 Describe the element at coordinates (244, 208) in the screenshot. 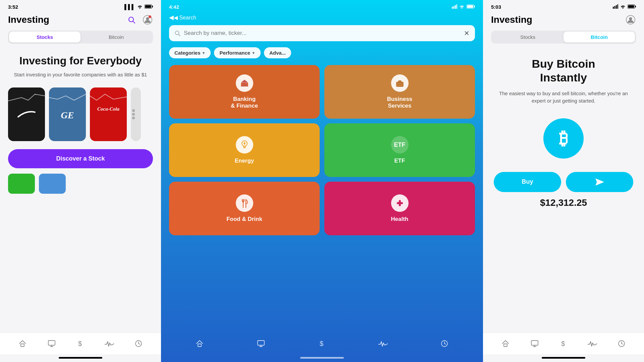

I see `category-food: Food & Drink` at that location.